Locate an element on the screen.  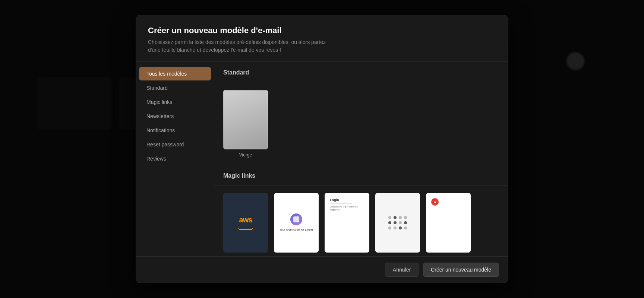
star-icon: ★ is located at coordinates (435, 202).